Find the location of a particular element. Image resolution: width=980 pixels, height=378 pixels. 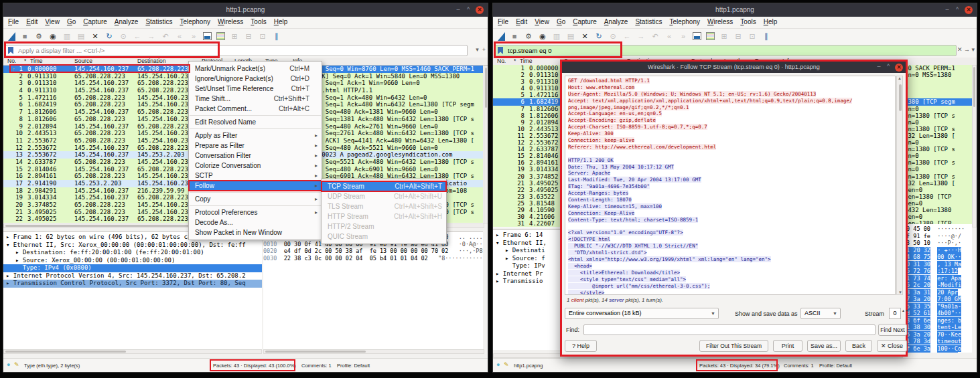

submenu-item-http-stream: HTTP StreamCtrl+Alt+Shift+H is located at coordinates (384, 217).